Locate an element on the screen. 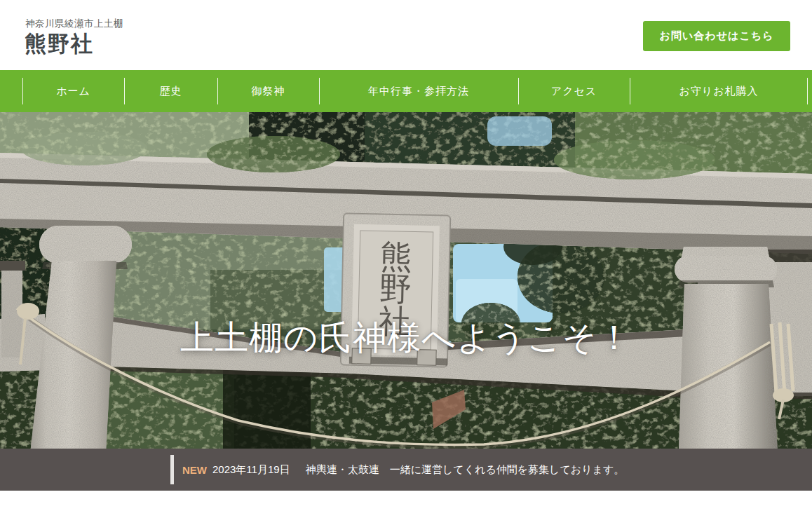 Image resolution: width=812 pixels, height=525 pixels. plaque-char-2: 野 is located at coordinates (395, 289).